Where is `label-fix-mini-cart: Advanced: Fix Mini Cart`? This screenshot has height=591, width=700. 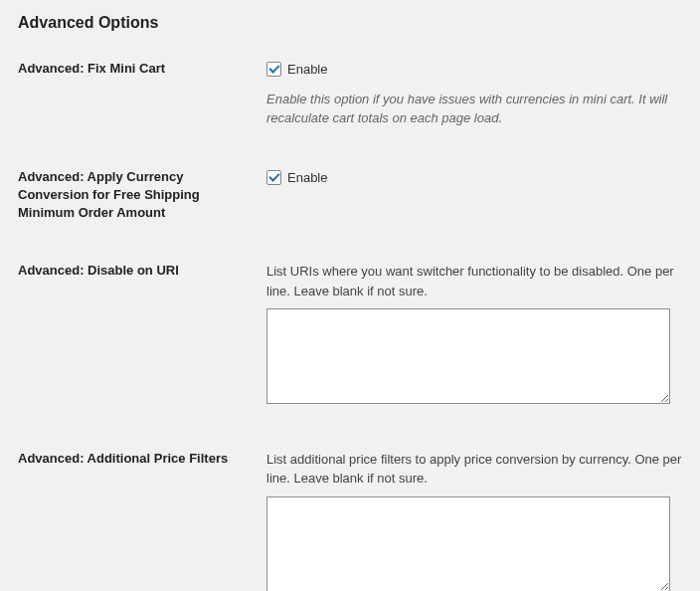
label-fix-mini-cart: Advanced: Fix Mini Cart is located at coordinates (142, 113).